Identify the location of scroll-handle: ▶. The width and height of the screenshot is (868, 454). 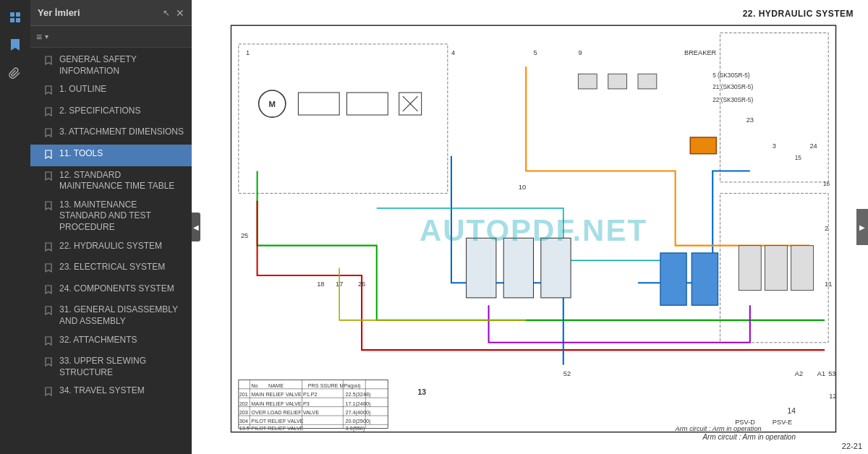
(862, 227).